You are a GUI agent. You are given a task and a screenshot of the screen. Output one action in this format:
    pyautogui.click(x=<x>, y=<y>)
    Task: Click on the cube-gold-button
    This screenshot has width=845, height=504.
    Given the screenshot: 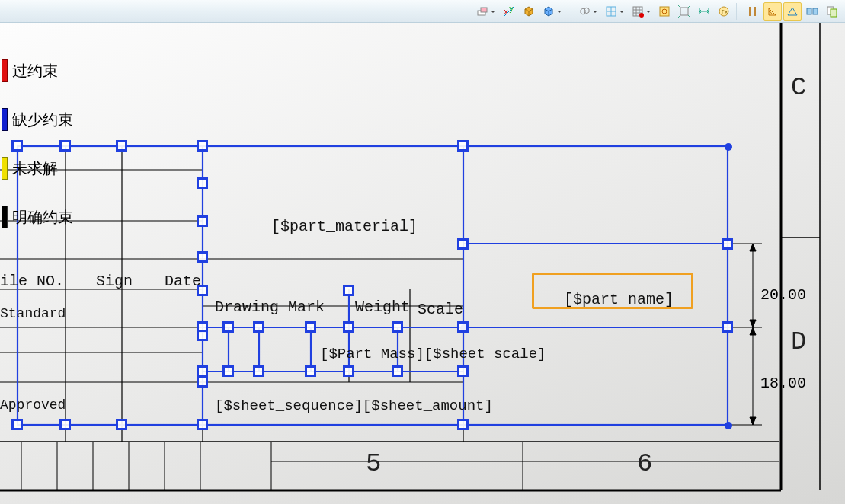 What is the action you would take?
    pyautogui.click(x=529, y=11)
    